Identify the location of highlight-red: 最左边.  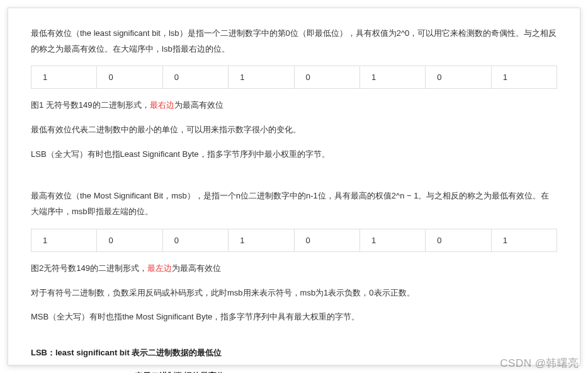
(160, 268).